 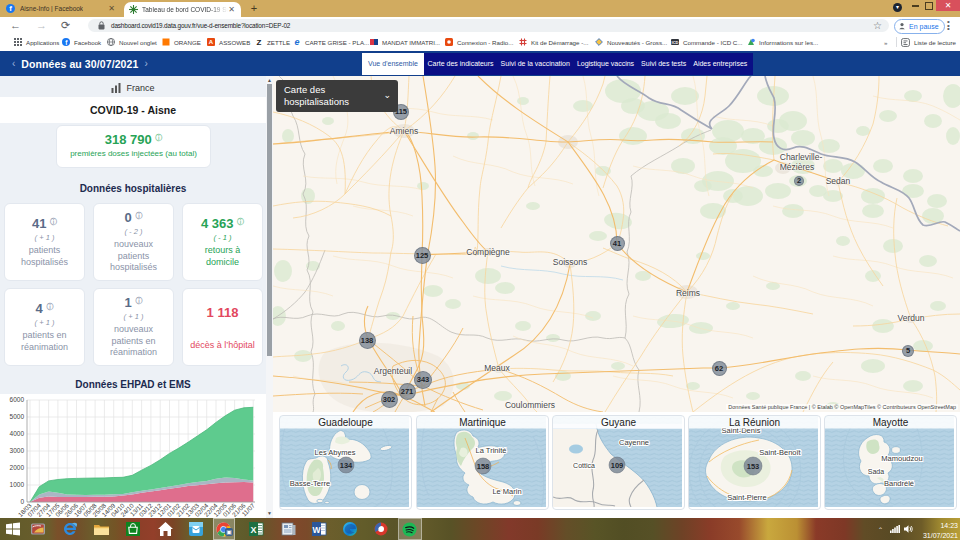 I want to click on svg-text: Cottica, so click(x=584, y=466).